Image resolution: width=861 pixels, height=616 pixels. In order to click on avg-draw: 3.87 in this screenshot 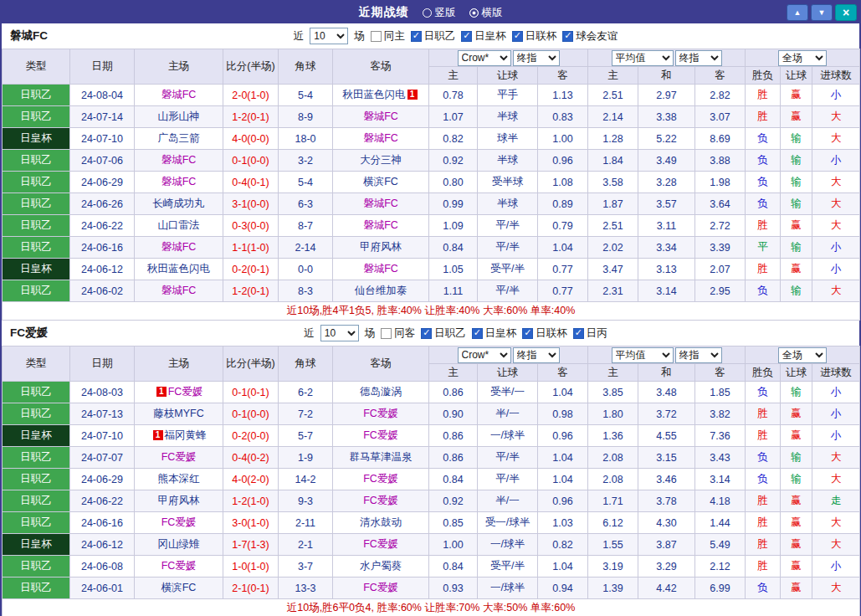, I will do `click(667, 545)`.